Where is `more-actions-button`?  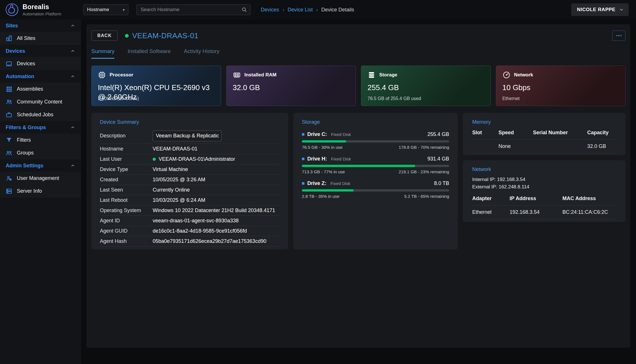 more-actions-button is located at coordinates (619, 36).